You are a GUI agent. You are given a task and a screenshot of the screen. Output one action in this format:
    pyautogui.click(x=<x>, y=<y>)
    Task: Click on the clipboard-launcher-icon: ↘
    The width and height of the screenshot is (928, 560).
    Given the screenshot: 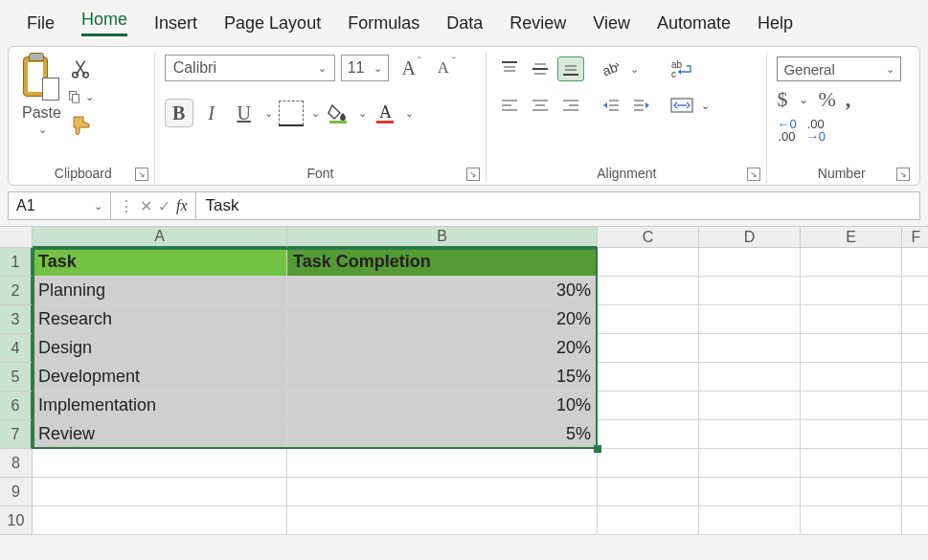 What is the action you would take?
    pyautogui.click(x=142, y=174)
    